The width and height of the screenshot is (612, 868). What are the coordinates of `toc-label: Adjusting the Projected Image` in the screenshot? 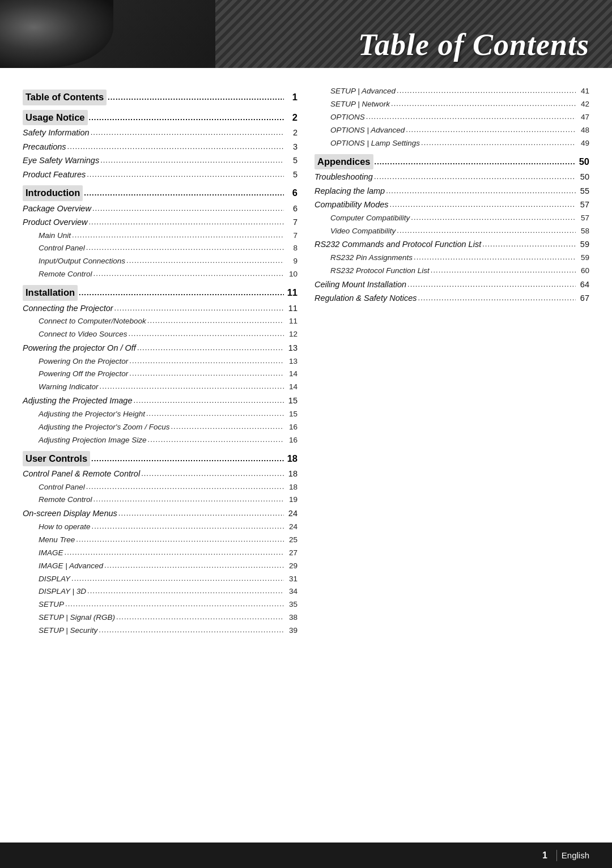 It's located at (77, 401).